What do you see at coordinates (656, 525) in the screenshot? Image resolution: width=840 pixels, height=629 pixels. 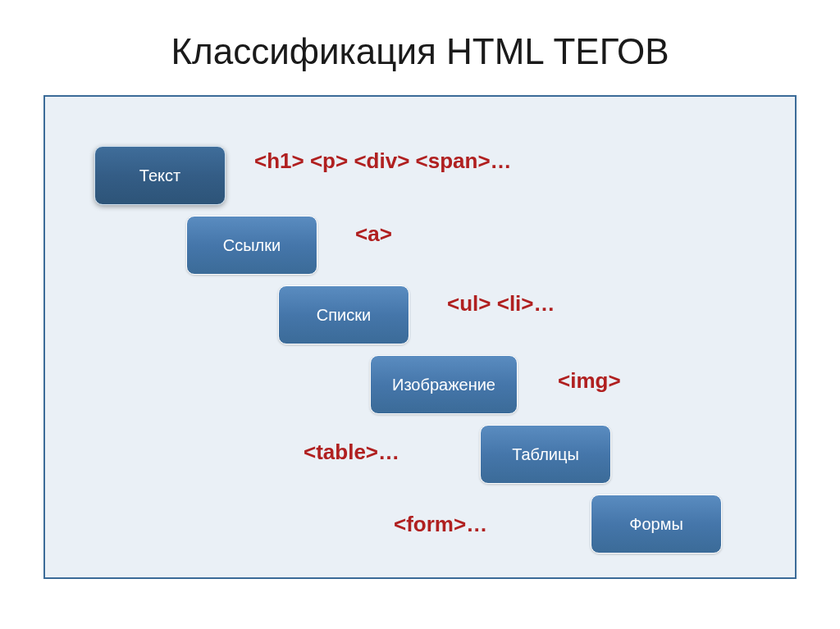 I see `step-label: Формы` at bounding box center [656, 525].